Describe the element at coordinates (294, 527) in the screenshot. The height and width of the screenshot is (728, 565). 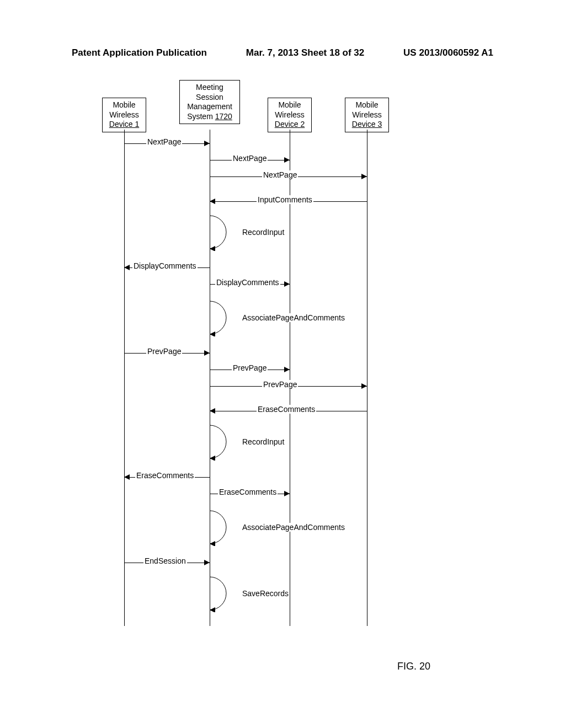
I see `msg-label-associate-2: AssociatePageAndComments` at that location.